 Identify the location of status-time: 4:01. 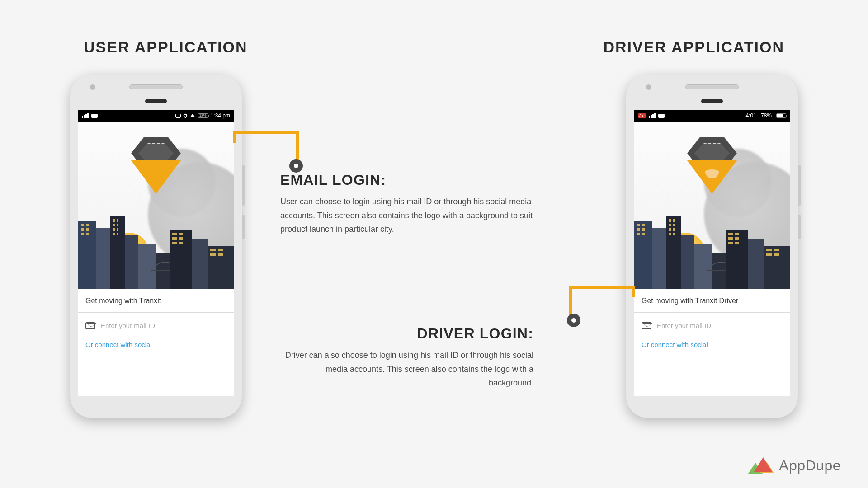
(751, 116).